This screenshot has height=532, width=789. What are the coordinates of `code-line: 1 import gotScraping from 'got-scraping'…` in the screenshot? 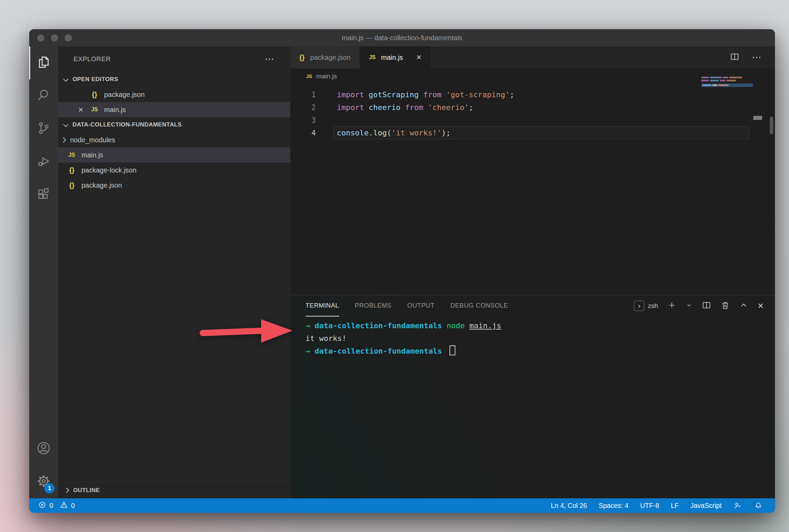 It's located at (533, 95).